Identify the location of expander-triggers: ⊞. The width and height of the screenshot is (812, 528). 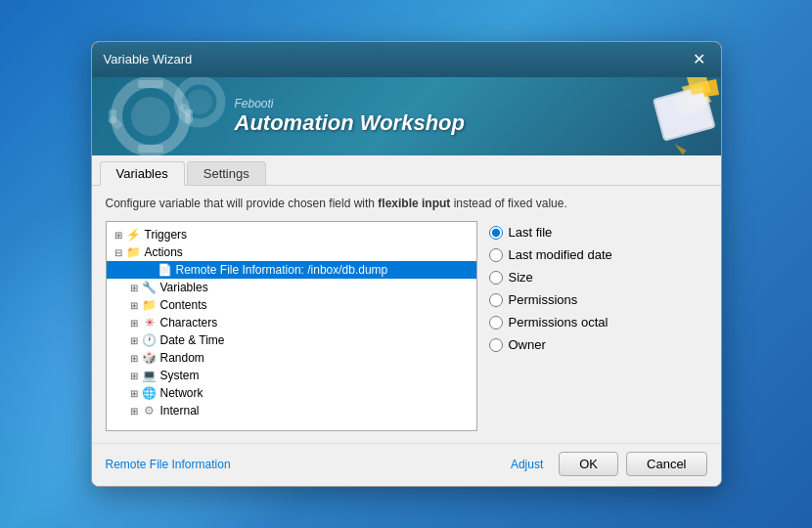
(118, 235).